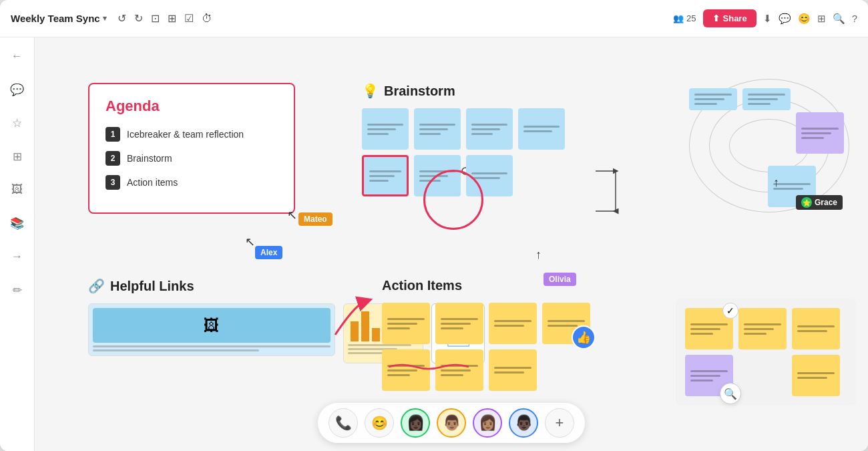 The image size is (868, 451). Describe the element at coordinates (17, 290) in the screenshot. I see `sidebar-pen-icon: ✏` at that location.